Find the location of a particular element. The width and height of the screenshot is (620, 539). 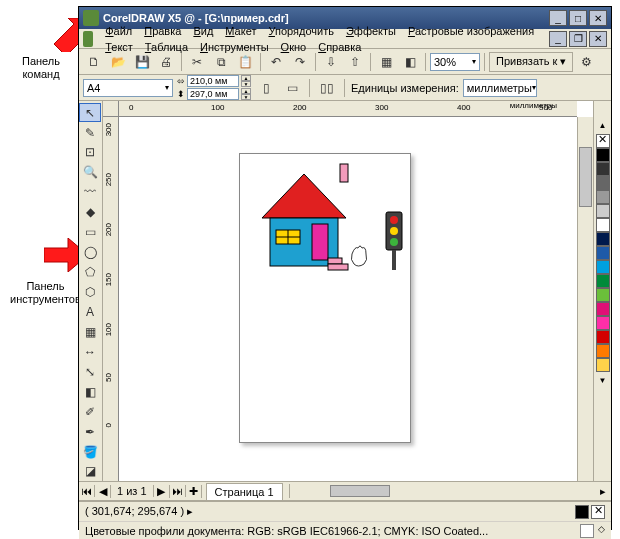

ruler-corner is located at coordinates (111, 109).